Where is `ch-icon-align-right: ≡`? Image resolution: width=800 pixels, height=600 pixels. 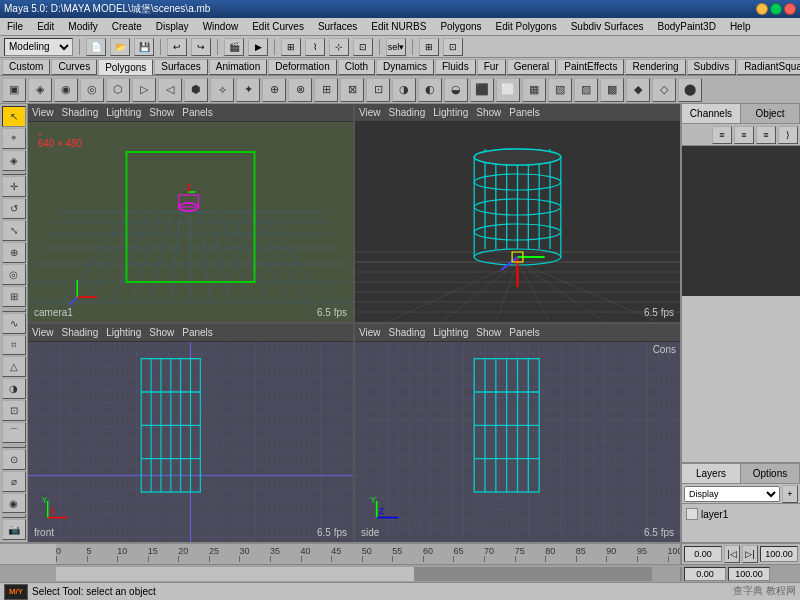
ch-icon-align-right: ≡ is located at coordinates (766, 135).